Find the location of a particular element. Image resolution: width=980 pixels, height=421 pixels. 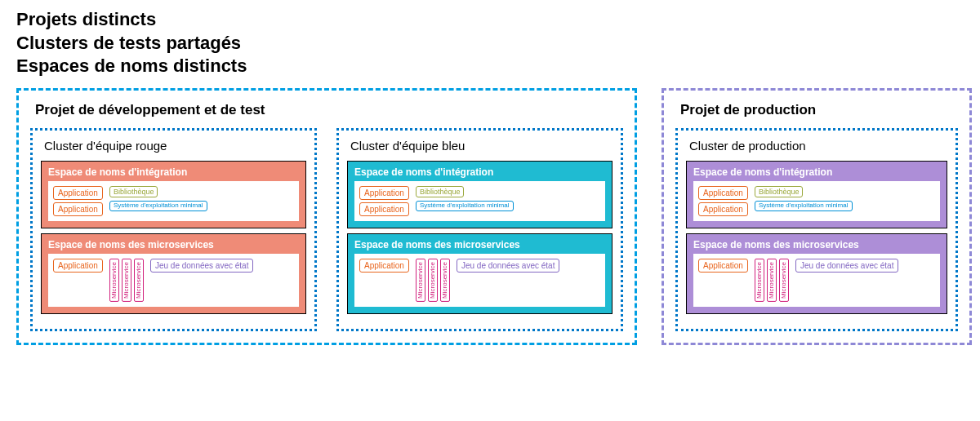

ns-microservices-teal: Espace de noms des microservices Applica… is located at coordinates (480, 274).